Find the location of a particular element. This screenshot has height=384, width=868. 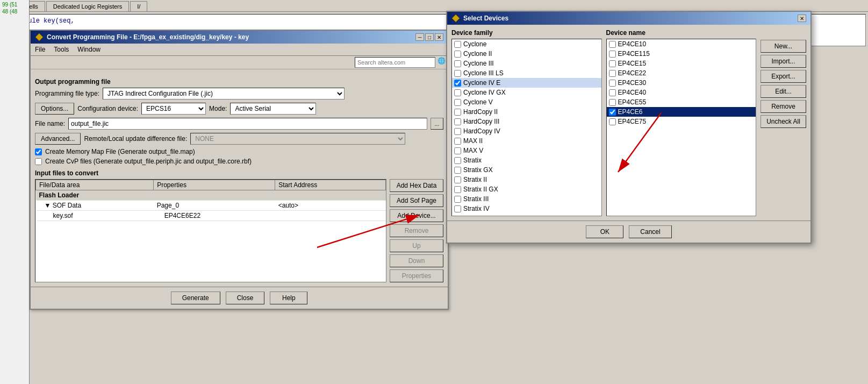

family-item-stratix3: Stratix III is located at coordinates (527, 199).